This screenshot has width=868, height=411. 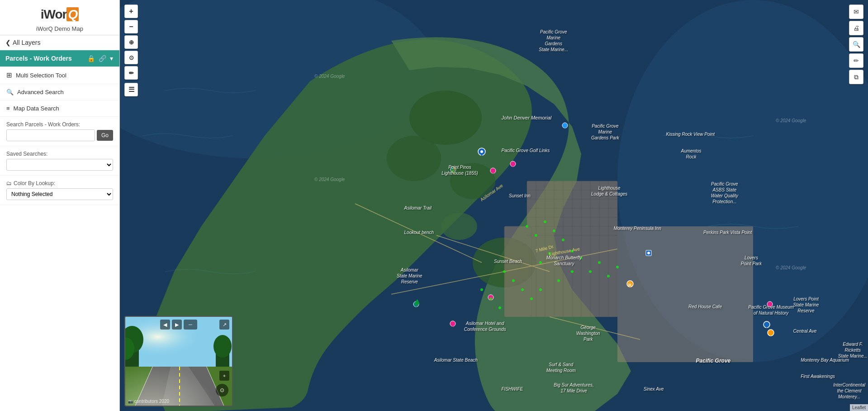 I want to click on sv-compass: ⊙, so click(x=222, y=390).